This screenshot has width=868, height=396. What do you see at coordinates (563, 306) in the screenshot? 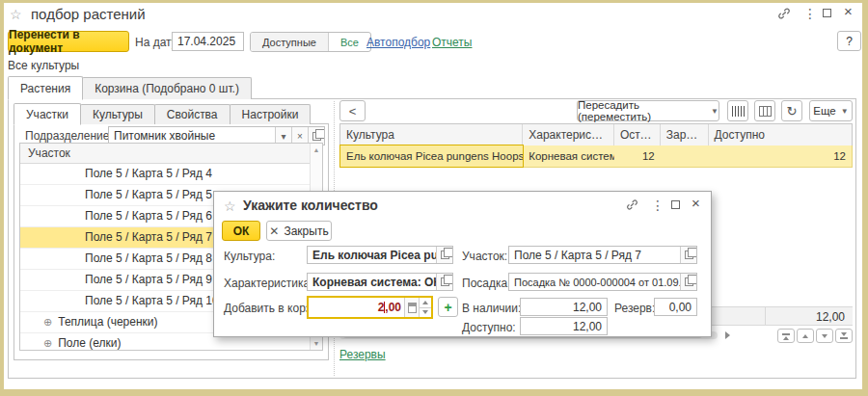
I see `stock-field: 12,00` at bounding box center [563, 306].